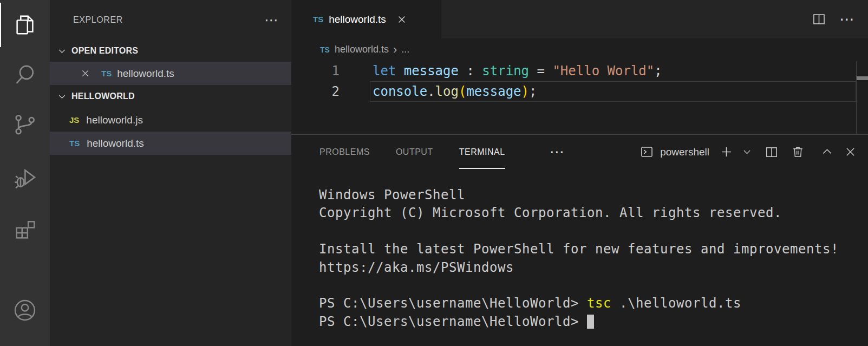 This screenshot has width=868, height=346. Describe the element at coordinates (25, 230) in the screenshot. I see `extensions-icon` at that location.